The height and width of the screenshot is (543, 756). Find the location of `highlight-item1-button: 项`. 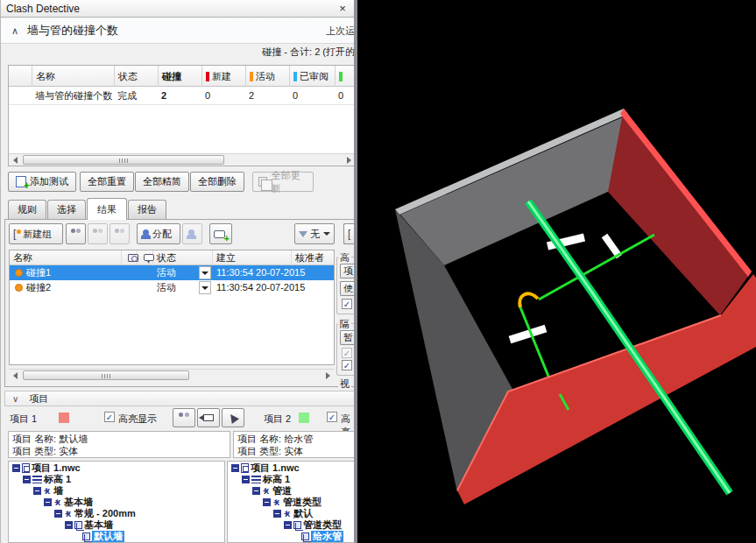

highlight-item1-button: 项 is located at coordinates (347, 272).